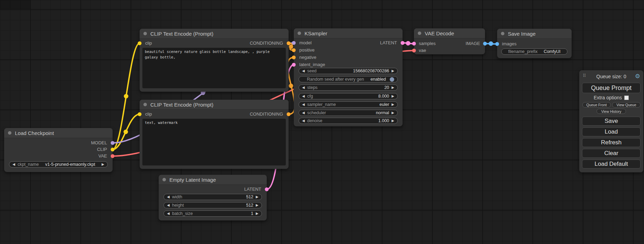 The image size is (644, 244). I want to click on random-seed-toggle-widget: Random seed after every gen enabled, so click(348, 79).